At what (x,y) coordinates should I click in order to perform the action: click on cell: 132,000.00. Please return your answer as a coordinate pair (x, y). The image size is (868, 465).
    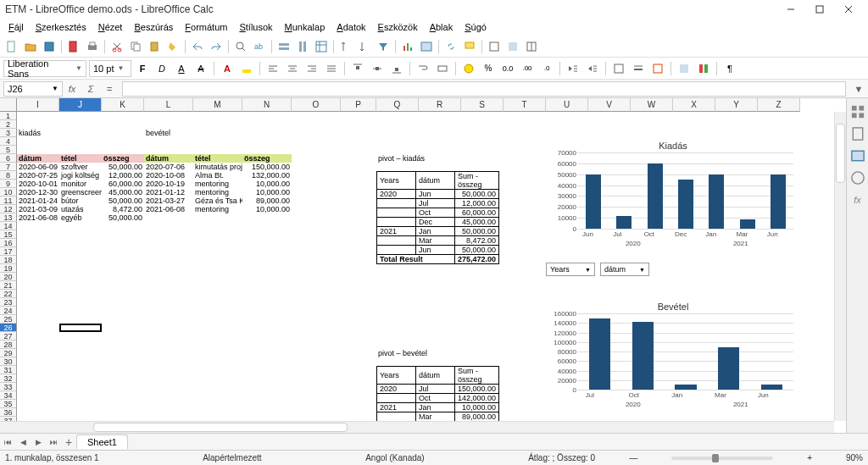
    Looking at the image, I should click on (267, 175).